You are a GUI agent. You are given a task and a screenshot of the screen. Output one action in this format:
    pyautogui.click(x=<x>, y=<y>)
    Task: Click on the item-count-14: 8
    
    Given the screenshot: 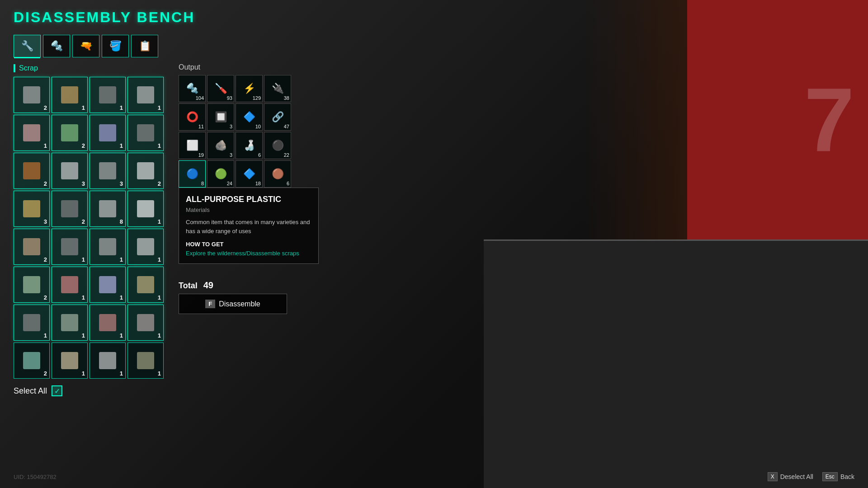 What is the action you would take?
    pyautogui.click(x=121, y=221)
    